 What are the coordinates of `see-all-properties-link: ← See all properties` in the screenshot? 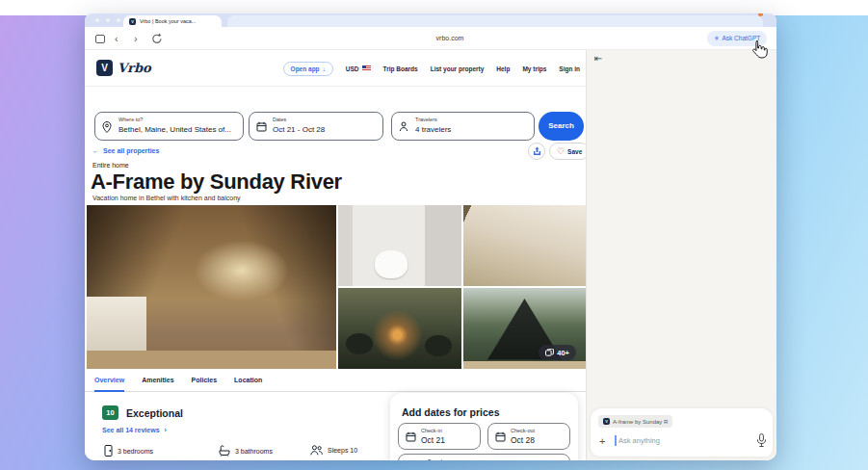 It's located at (125, 150).